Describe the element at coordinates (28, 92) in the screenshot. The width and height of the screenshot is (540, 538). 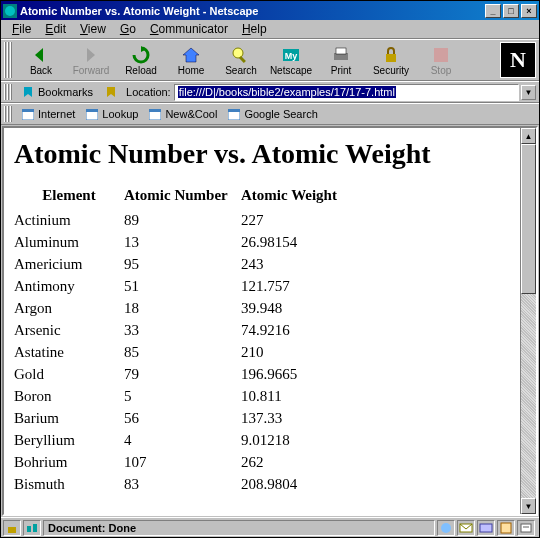
I see `bookmark-icon` at that location.